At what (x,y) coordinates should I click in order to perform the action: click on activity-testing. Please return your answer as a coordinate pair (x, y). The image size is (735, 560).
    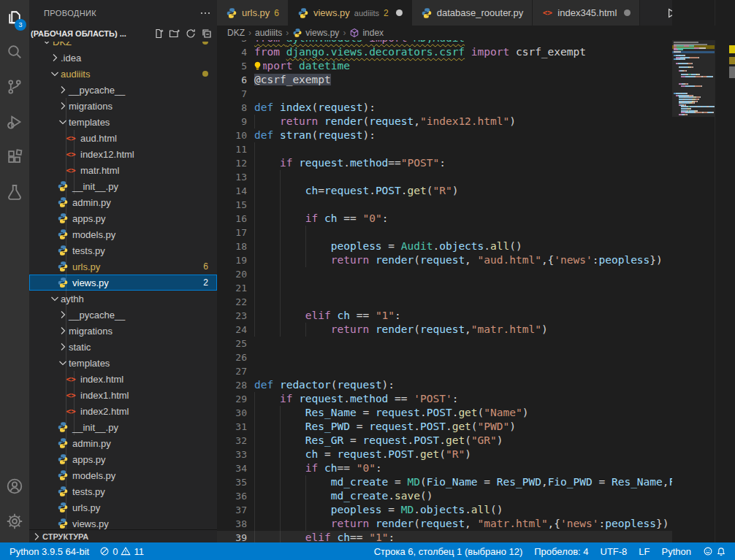
    Looking at the image, I should click on (15, 193).